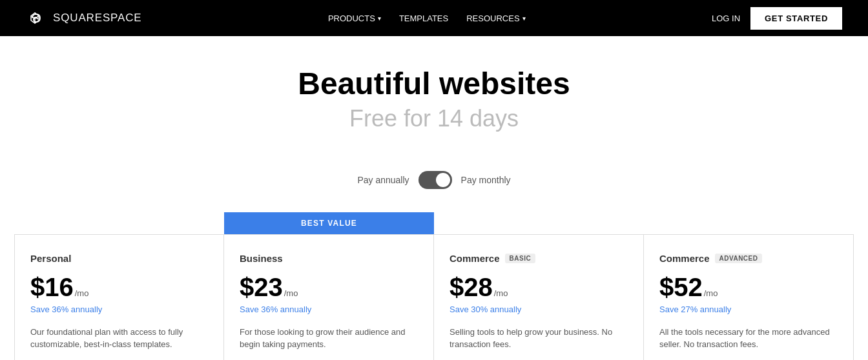 The width and height of the screenshot is (868, 360). What do you see at coordinates (739, 258) in the screenshot?
I see `plan-badge: ADVANCED` at bounding box center [739, 258].